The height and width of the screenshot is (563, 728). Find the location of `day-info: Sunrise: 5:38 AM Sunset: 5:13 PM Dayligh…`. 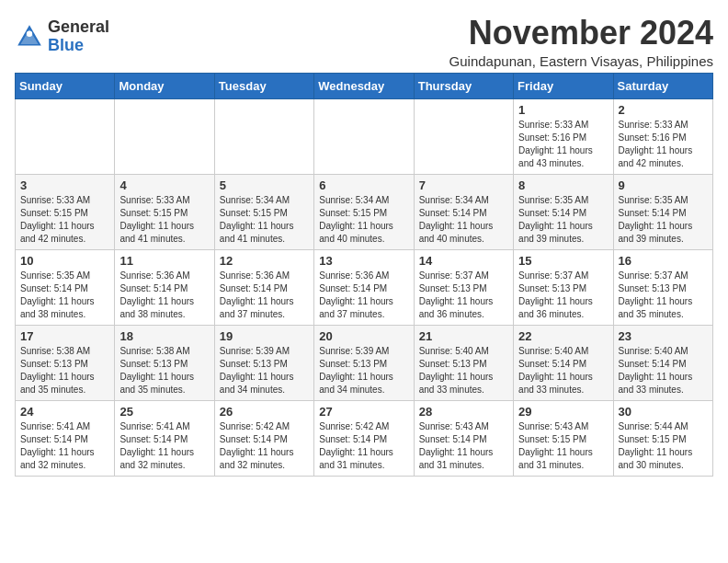

day-info: Sunrise: 5:38 AM Sunset: 5:13 PM Dayligh… is located at coordinates (64, 371).